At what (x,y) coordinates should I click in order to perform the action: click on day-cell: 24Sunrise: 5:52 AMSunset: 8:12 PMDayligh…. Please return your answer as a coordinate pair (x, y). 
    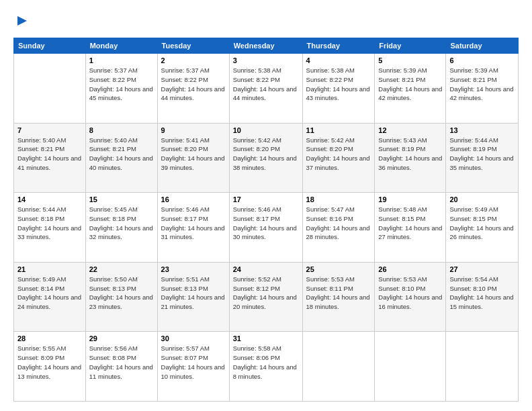
    Looking at the image, I should click on (266, 297).